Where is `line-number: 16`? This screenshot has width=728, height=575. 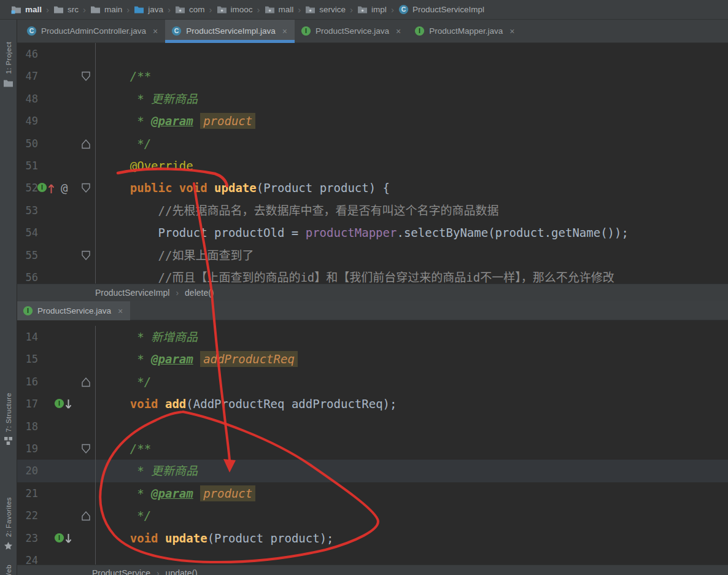 line-number: 16 is located at coordinates (27, 382).